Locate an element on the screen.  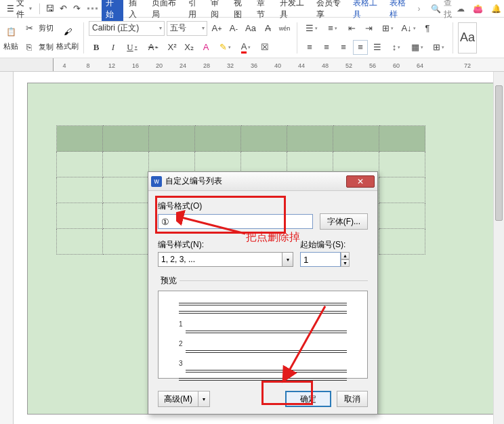
distribute-icon: ☰ is located at coordinates (377, 47).